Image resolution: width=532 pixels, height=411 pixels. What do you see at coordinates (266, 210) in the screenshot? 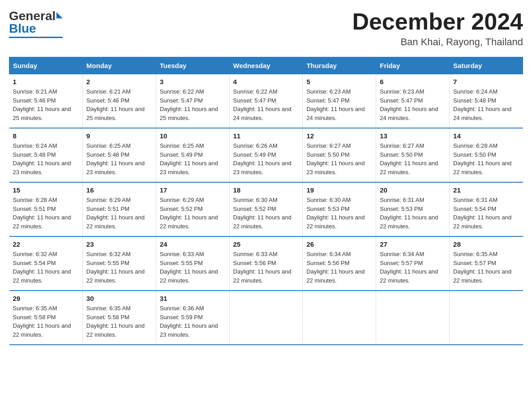
I see `table-row: 18 Sunrise: 6:30 AM Sunset: 5:52 PM Dayl…` at bounding box center [266, 210].